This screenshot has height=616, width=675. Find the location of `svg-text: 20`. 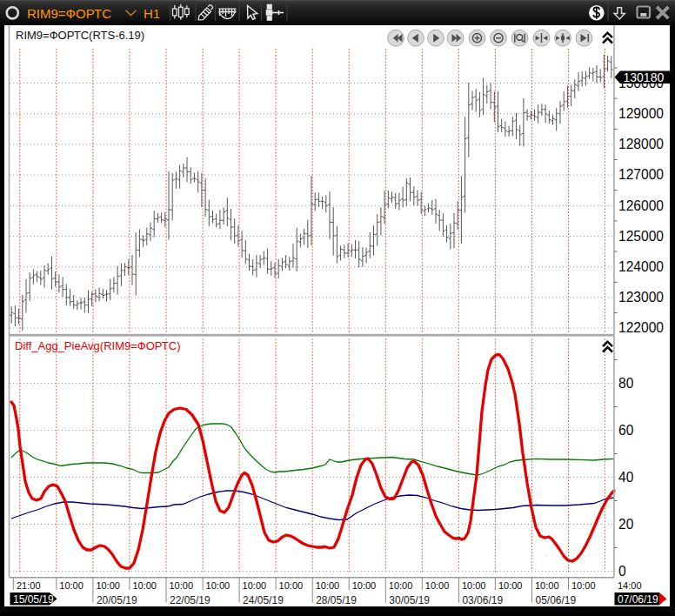

svg-text: 20 is located at coordinates (626, 524).